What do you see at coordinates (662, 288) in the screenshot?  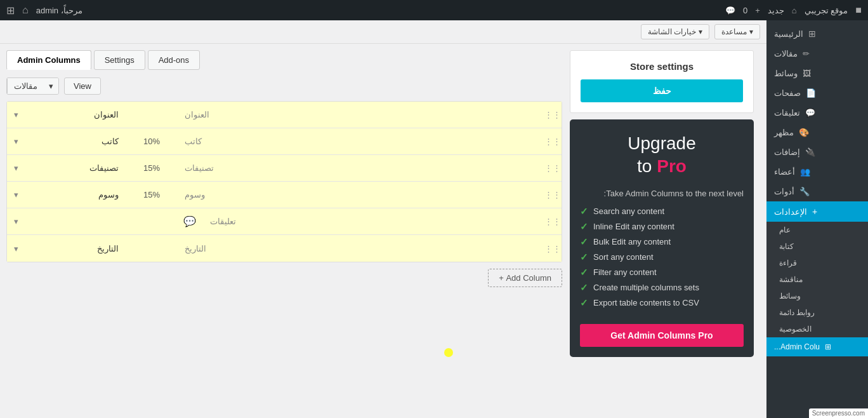 I see `feature-columns-sets: Create multiple columns sets ✓` at bounding box center [662, 288].